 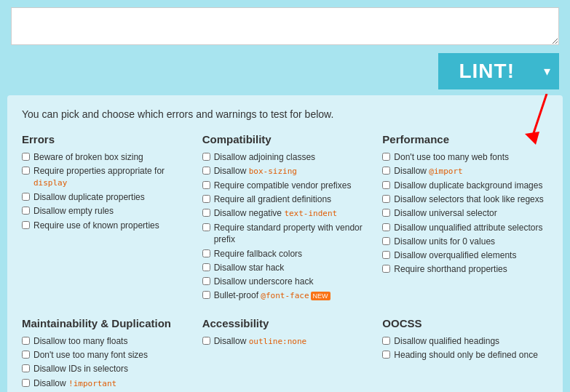 I want to click on list-item: Disallow universal selector, so click(x=465, y=213).